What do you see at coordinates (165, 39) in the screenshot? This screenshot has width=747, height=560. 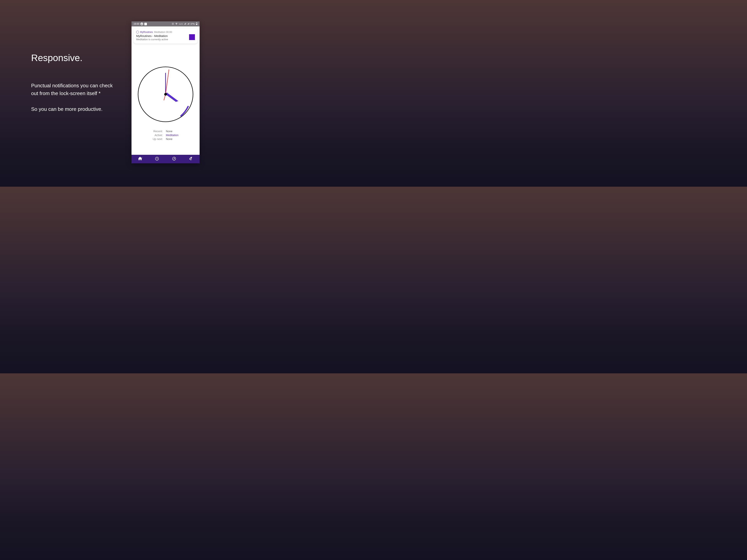 I see `notification-body: Meditation is currently active` at bounding box center [165, 39].